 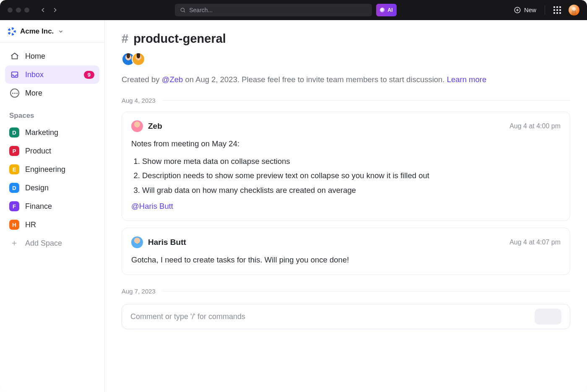 What do you see at coordinates (173, 80) in the screenshot?
I see `creator-mention: @Zeb` at bounding box center [173, 80].